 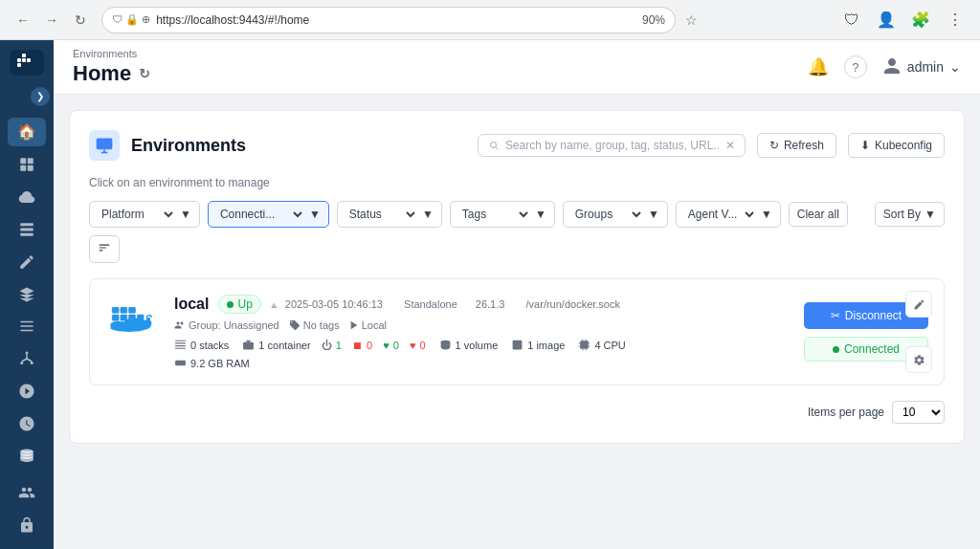 I want to click on sidebar-item-list, so click(x=27, y=326).